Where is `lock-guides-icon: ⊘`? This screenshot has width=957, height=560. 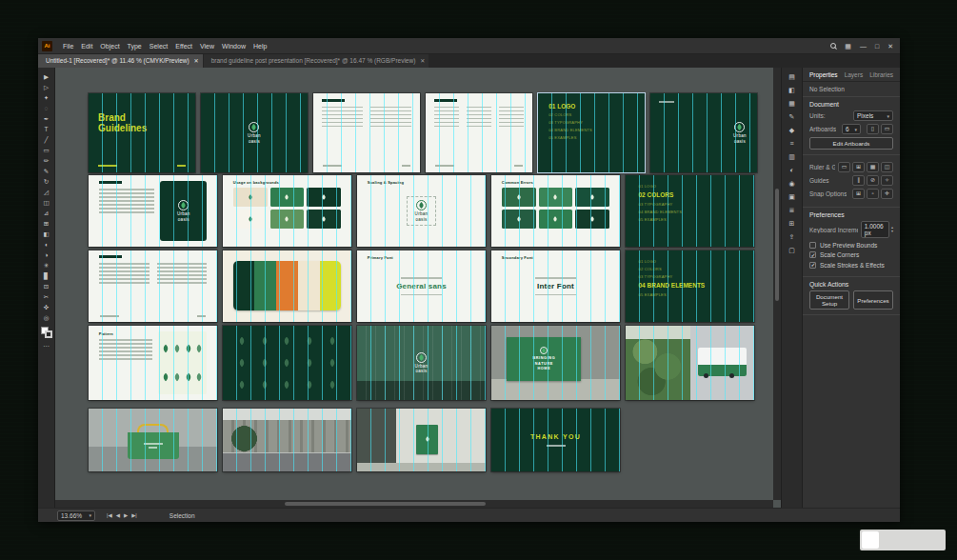 lock-guides-icon: ⊘ is located at coordinates (872, 181).